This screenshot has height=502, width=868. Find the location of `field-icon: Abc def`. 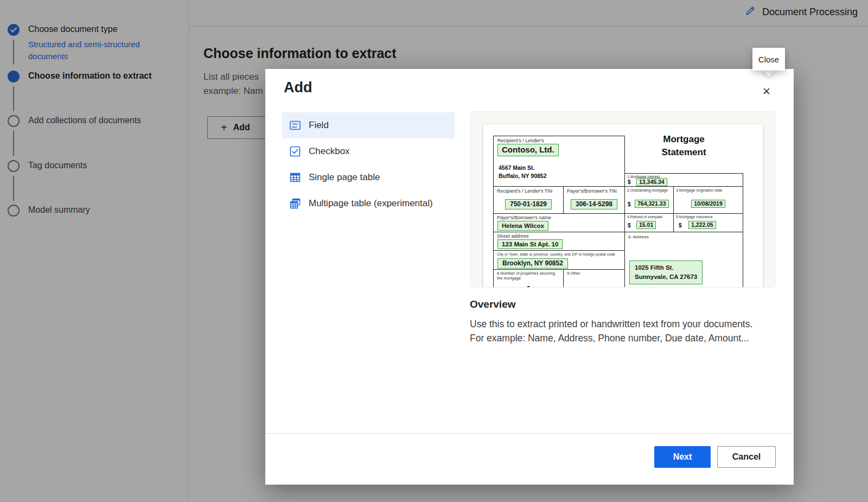

field-icon: Abc def is located at coordinates (295, 125).